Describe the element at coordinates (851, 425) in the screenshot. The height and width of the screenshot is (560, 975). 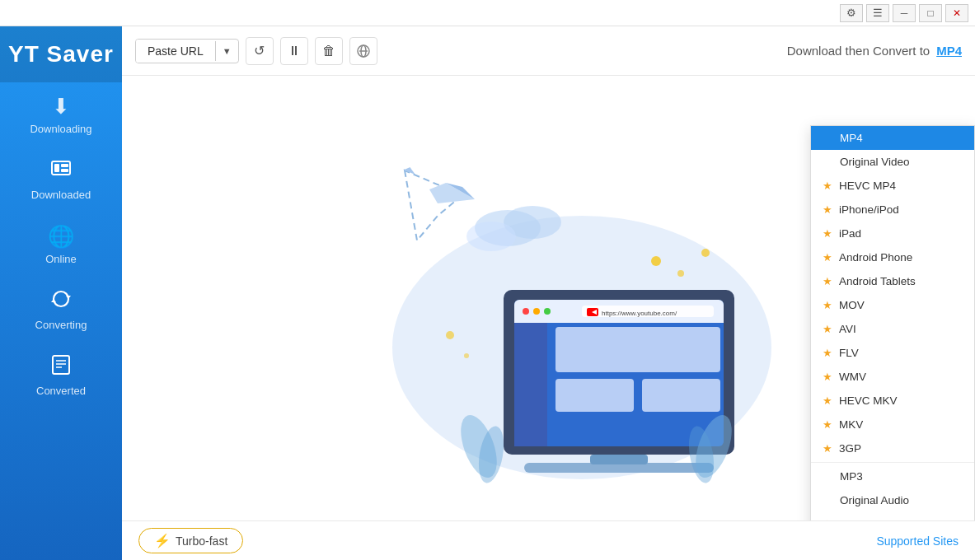
I see `dropdown-item-label: MKV` at that location.